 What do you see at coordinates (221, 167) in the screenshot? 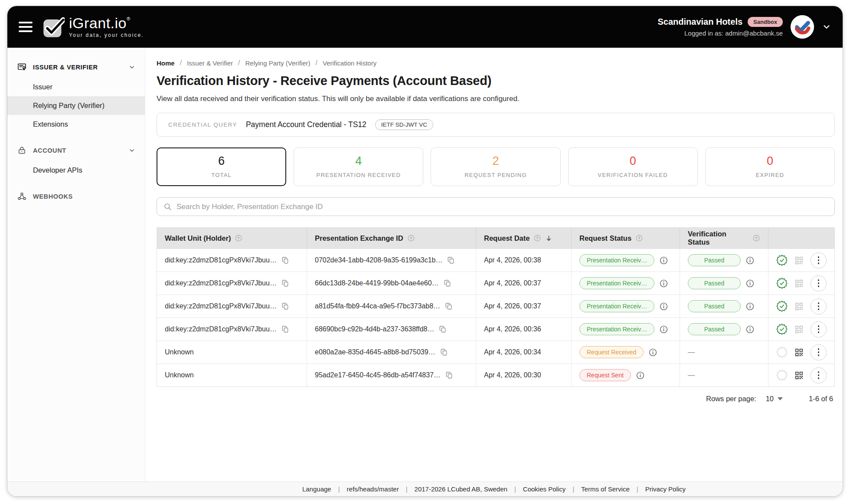
I see `stat-card-total: 6TOTAL` at bounding box center [221, 167].